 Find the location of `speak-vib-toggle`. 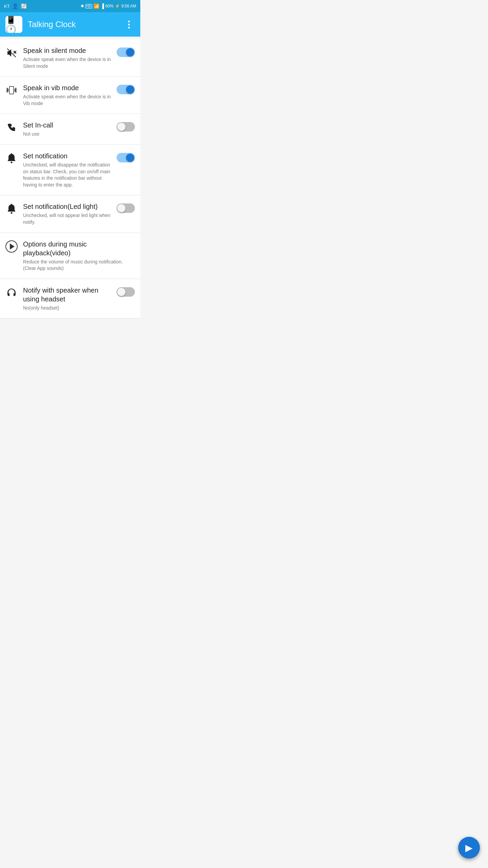

speak-vib-toggle is located at coordinates (126, 90).